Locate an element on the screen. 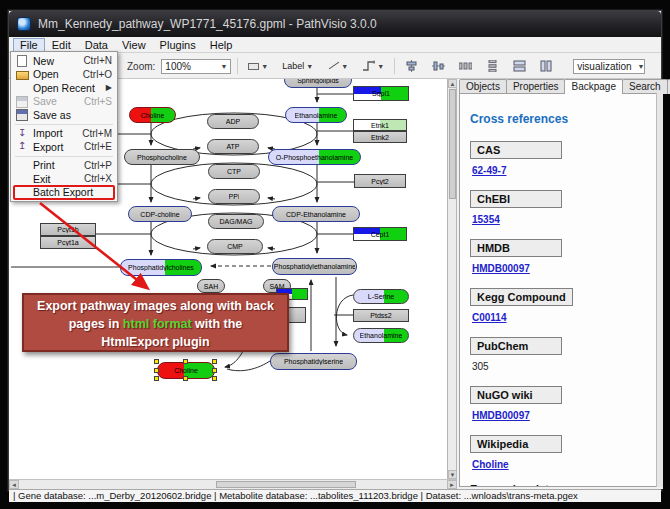 This screenshot has width=670, height=509. file-menu-item-new: NewCtrl+N is located at coordinates (64, 61).